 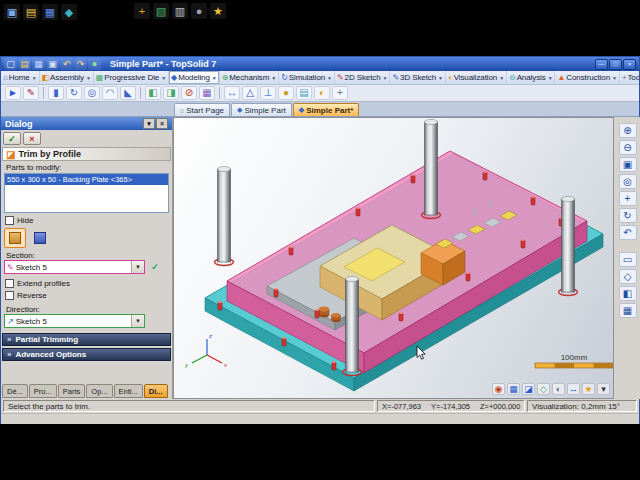 What do you see at coordinates (31, 12) in the screenshot?
I see `floating-folder-icon: ▤` at bounding box center [31, 12].